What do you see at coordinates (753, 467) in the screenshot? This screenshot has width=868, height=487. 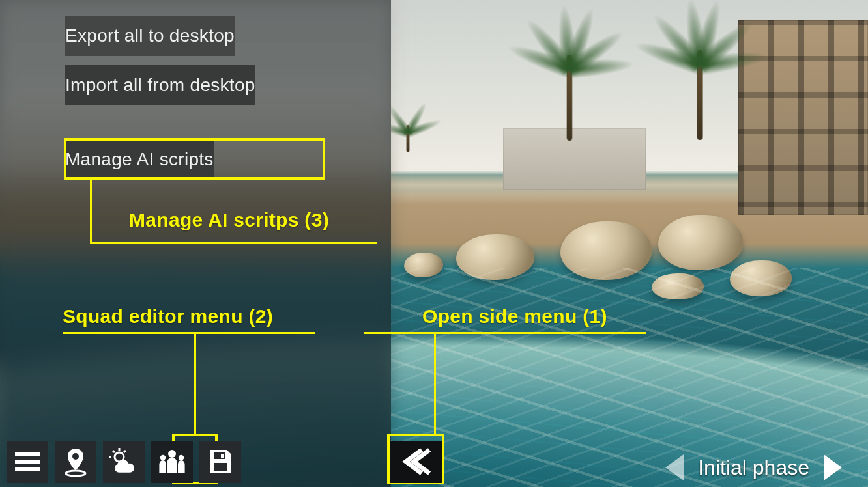 I see `phase-switcher: Initial phase` at bounding box center [753, 467].